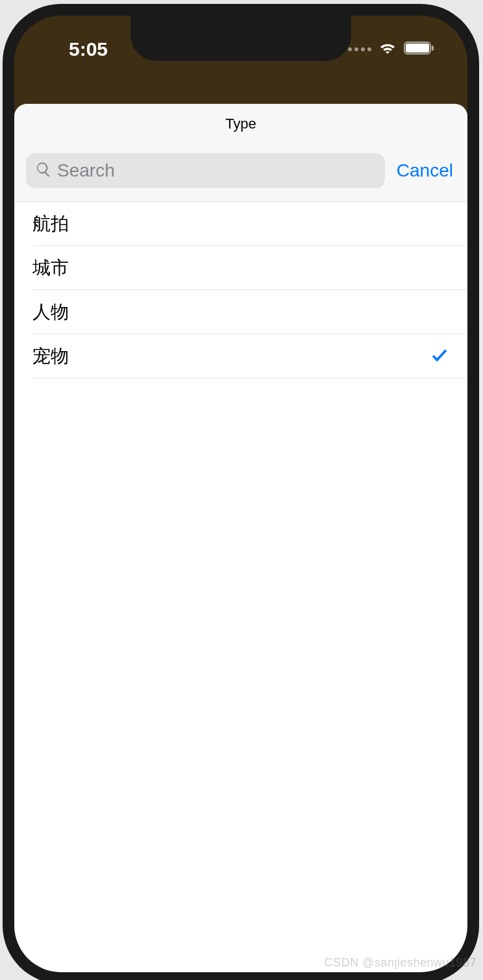  What do you see at coordinates (241, 224) in the screenshot?
I see `list-item: 航拍` at bounding box center [241, 224].